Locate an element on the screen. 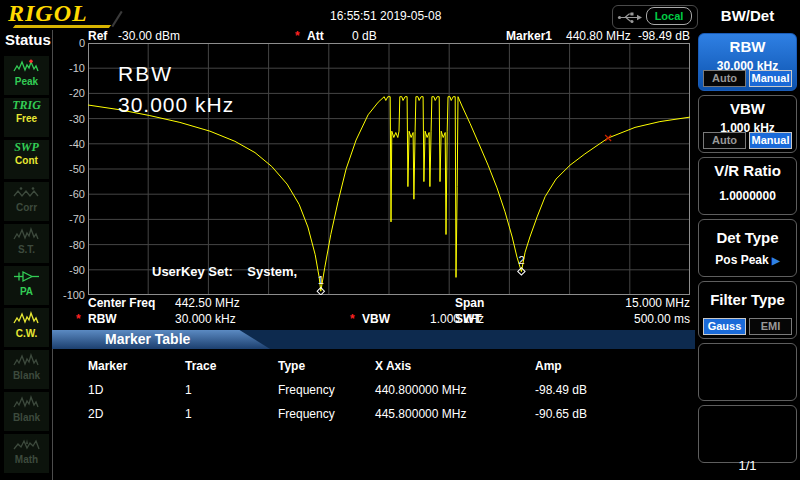 The image size is (800, 480). menu-button-vbw: VBW1.000 kHzAutoManual is located at coordinates (748, 124).